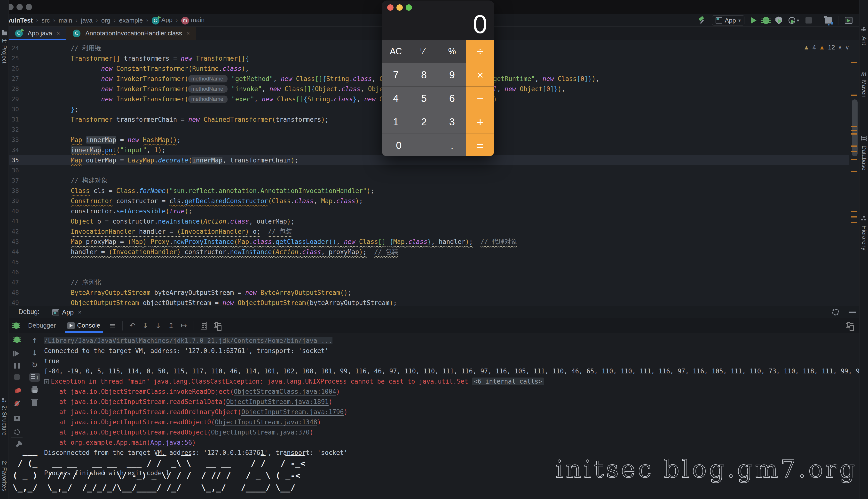 The width and height of the screenshot is (868, 499). Describe the element at coordinates (131, 21) in the screenshot. I see `breadcrumb-item-example: example` at that location.